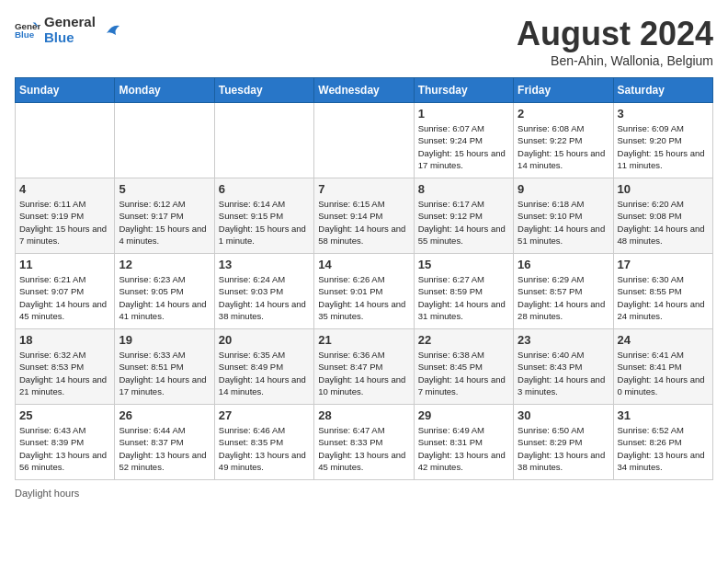 This screenshot has width=728, height=563. What do you see at coordinates (615, 61) in the screenshot?
I see `location-subtitle: Ben-Ahin, Wallonia, Belgium` at bounding box center [615, 61].